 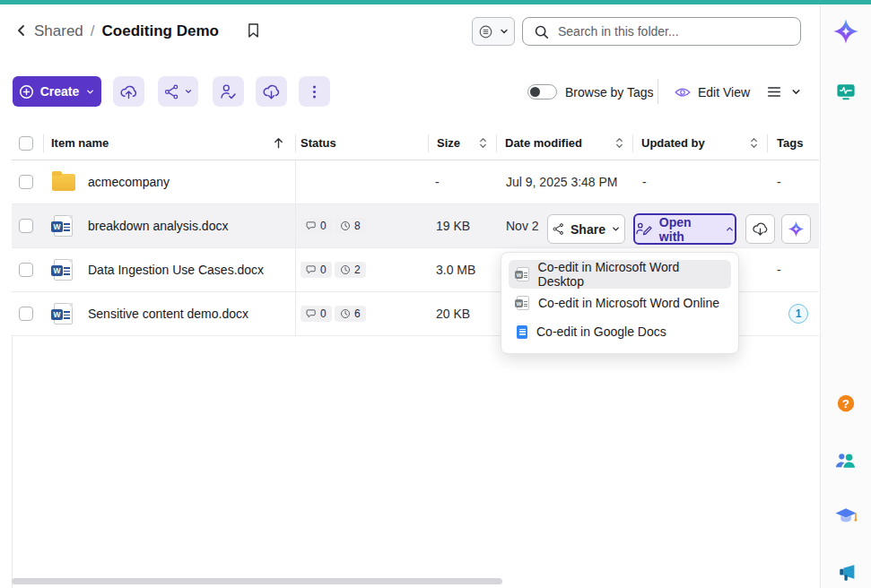 I want to click on row-share-button: Share, so click(x=587, y=229).